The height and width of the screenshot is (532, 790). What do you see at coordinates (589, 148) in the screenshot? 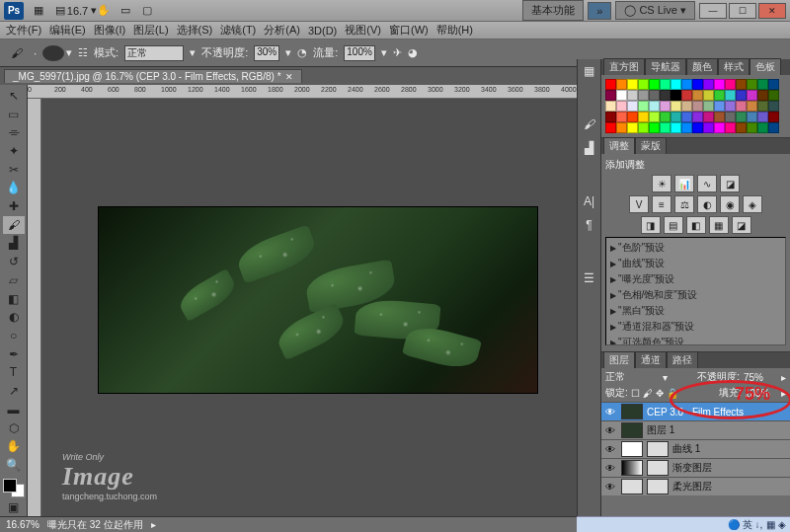
I see `icon-clone: ▟` at bounding box center [589, 148].